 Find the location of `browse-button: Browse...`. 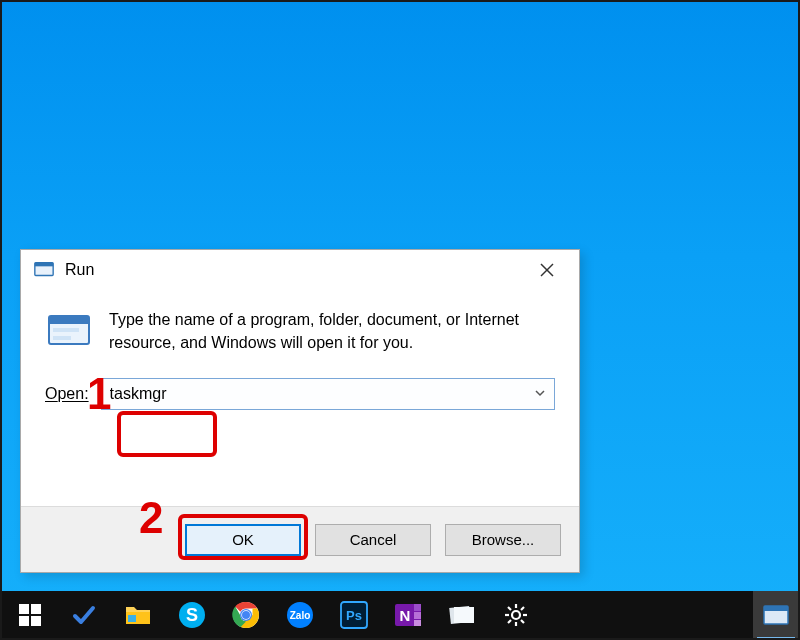

browse-button: Browse... is located at coordinates (503, 540).